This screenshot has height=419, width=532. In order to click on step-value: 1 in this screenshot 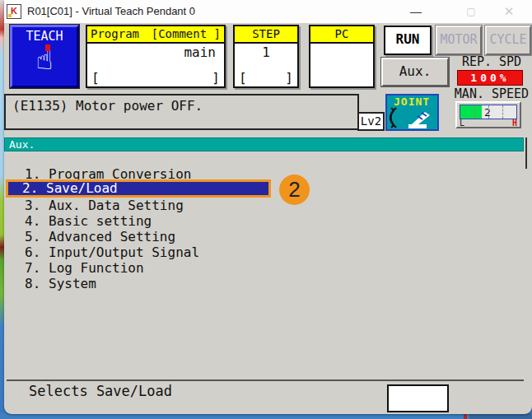, I will do `click(266, 53)`.